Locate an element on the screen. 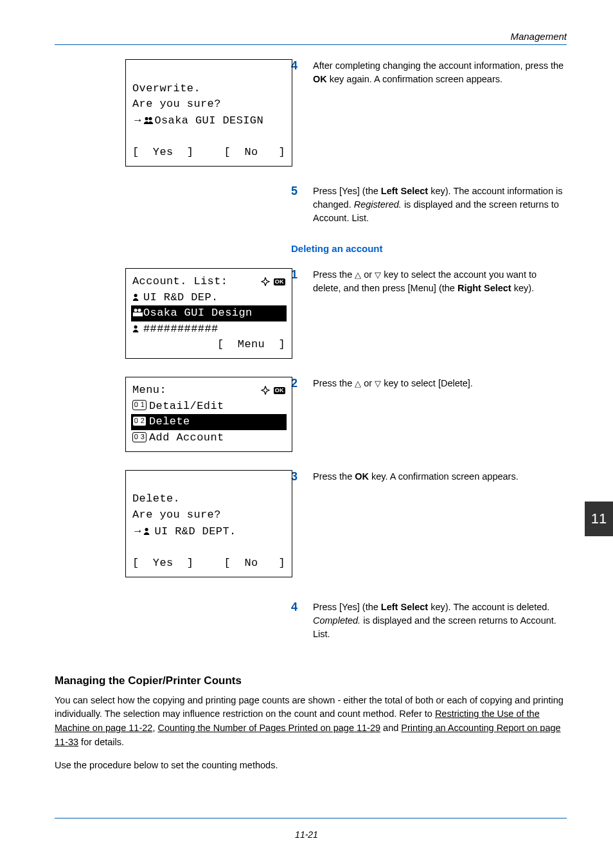 Image resolution: width=613 pixels, height=868 pixels. d4a: Press [Yes] (the is located at coordinates (347, 607).